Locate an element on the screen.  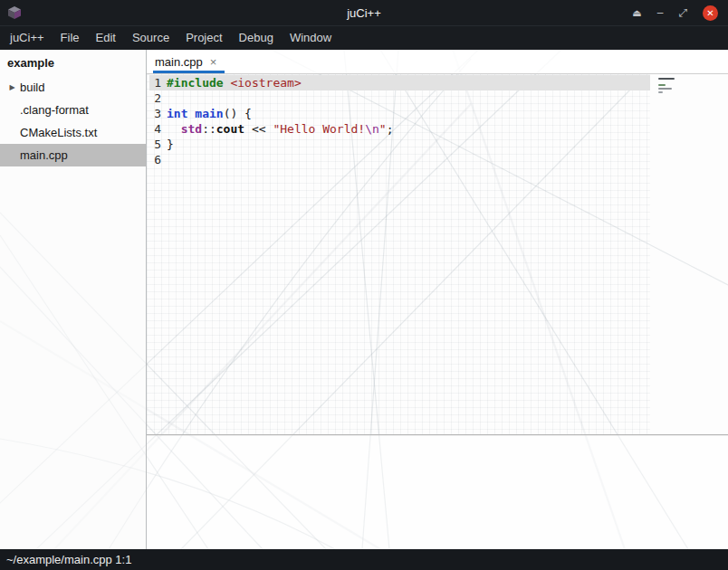
tree-item-label: build is located at coordinates (33, 87).